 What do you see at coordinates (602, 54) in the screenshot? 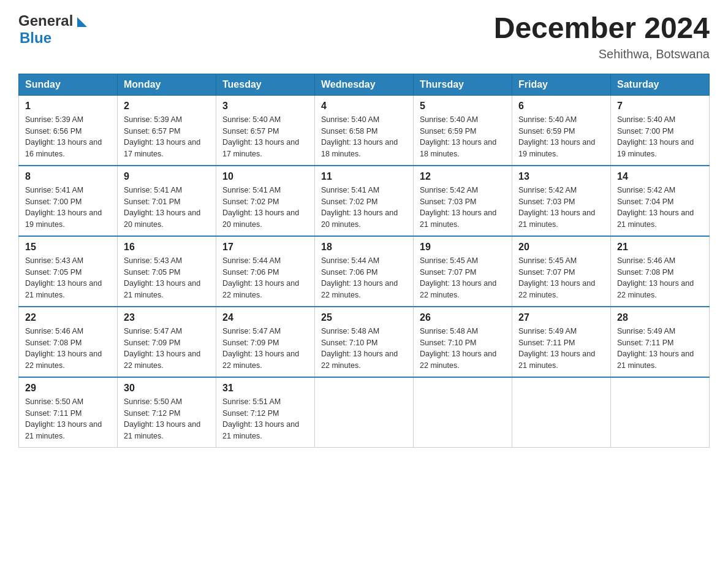
I see `location-subtitle: Sehithwa, Botswana` at bounding box center [602, 54].